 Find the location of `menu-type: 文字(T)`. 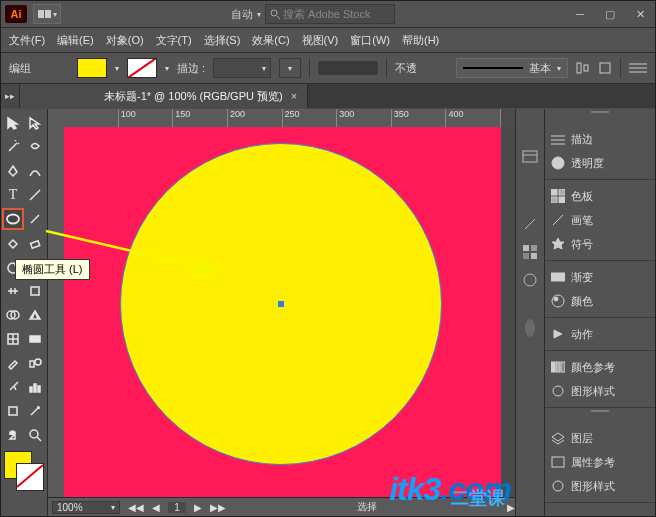

menu-type: 文字(T) is located at coordinates (174, 40).